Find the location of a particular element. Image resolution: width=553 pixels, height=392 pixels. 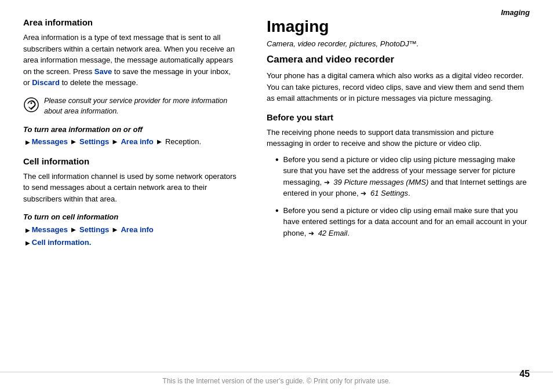

instruction-2-nav-line1: ▶ Messages ► Settings ► Area info is located at coordinates (132, 230).